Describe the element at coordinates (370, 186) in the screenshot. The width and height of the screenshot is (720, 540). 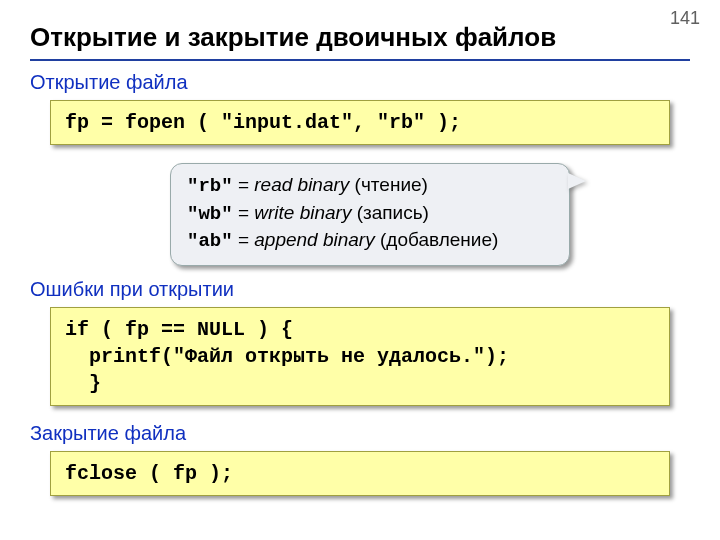
I see `mode-rb: "rb" = read binary (чтение)` at that location.